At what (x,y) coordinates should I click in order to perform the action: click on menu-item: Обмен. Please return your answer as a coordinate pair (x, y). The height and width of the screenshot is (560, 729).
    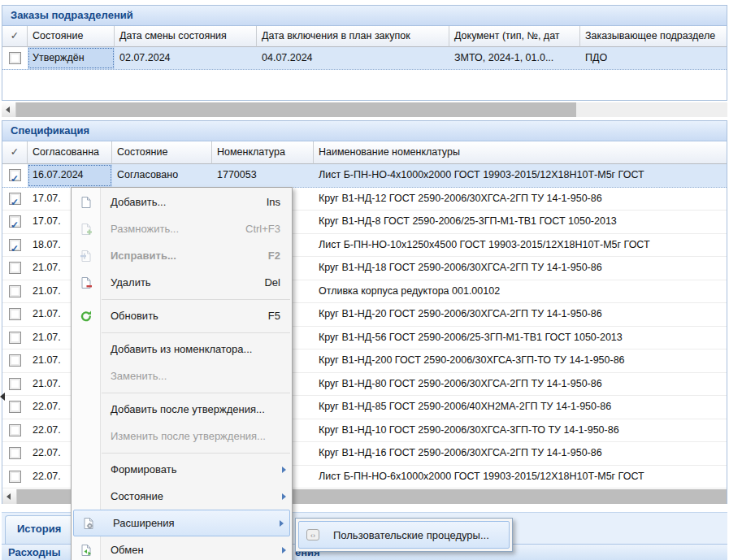
    Looking at the image, I should click on (182, 548).